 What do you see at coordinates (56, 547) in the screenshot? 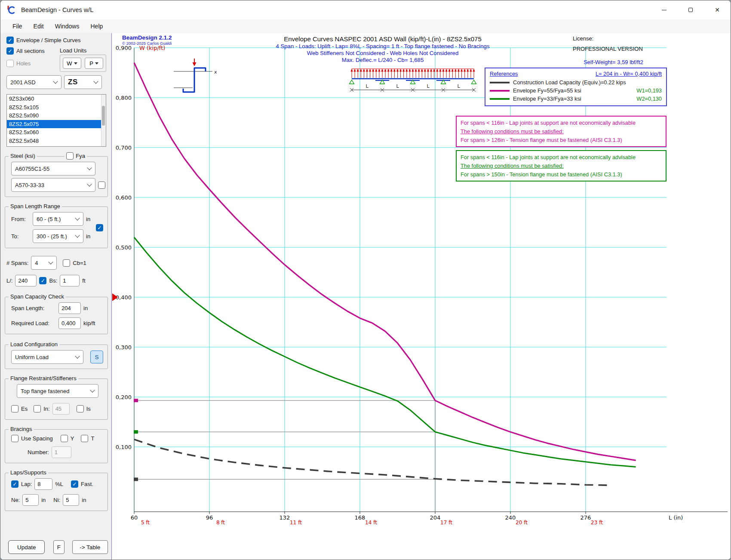
I see `action-buttons: Update F -> Table` at bounding box center [56, 547].